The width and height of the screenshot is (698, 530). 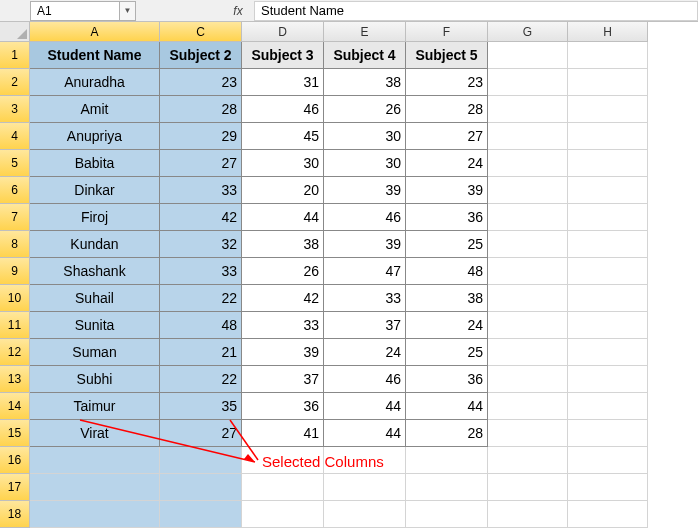 I want to click on cell-name: Anuradha, so click(x=95, y=82).